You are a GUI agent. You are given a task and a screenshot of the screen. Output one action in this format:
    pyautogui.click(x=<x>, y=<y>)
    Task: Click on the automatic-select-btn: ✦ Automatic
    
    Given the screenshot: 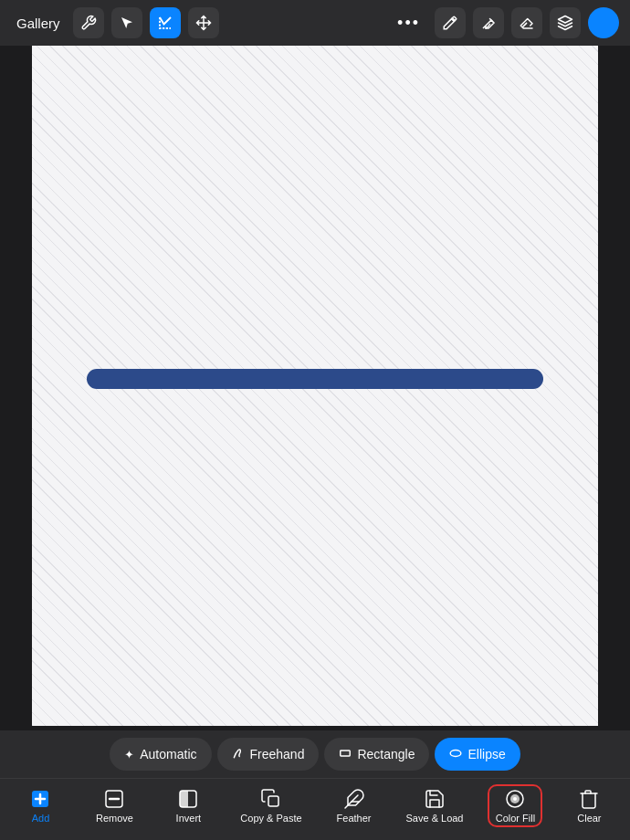 What is the action you would take?
    pyautogui.click(x=161, y=754)
    